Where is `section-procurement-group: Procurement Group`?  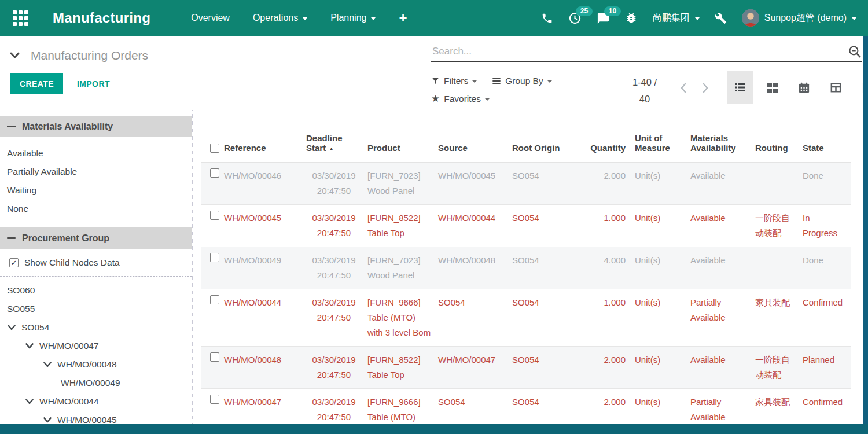 section-procurement-group: Procurement Group is located at coordinates (96, 238).